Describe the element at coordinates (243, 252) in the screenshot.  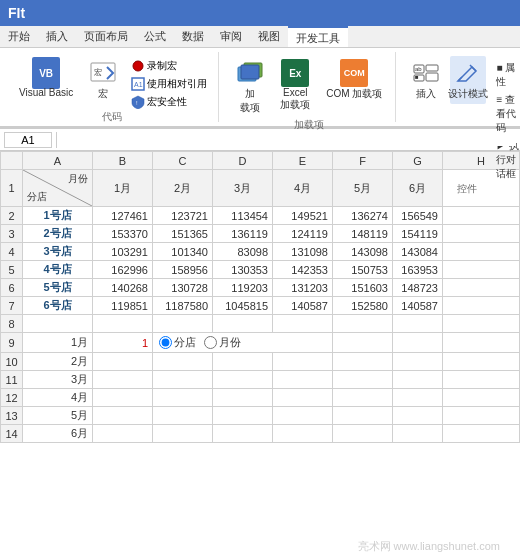
I see `cell-d4: 83098` at that location.